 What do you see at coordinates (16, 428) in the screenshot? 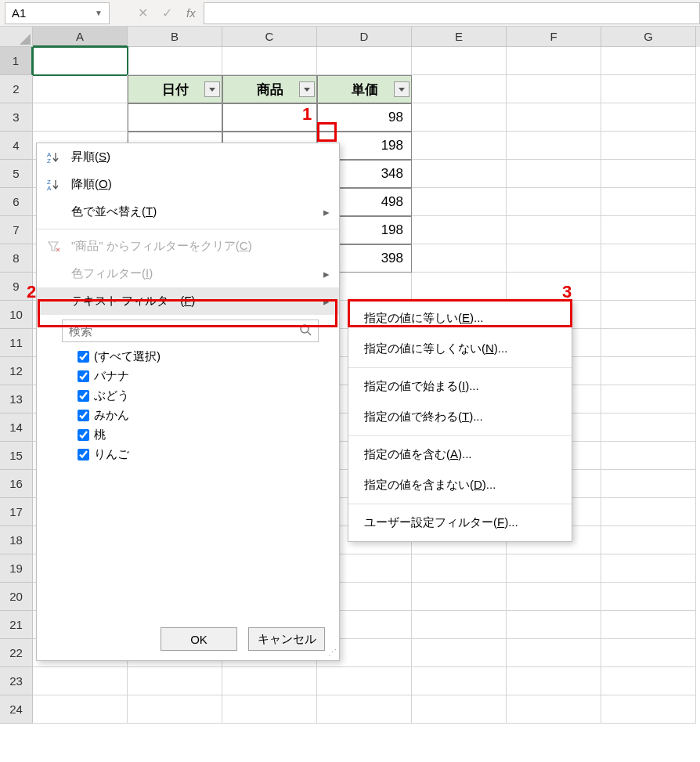
I see `row-header: 14` at bounding box center [16, 428].